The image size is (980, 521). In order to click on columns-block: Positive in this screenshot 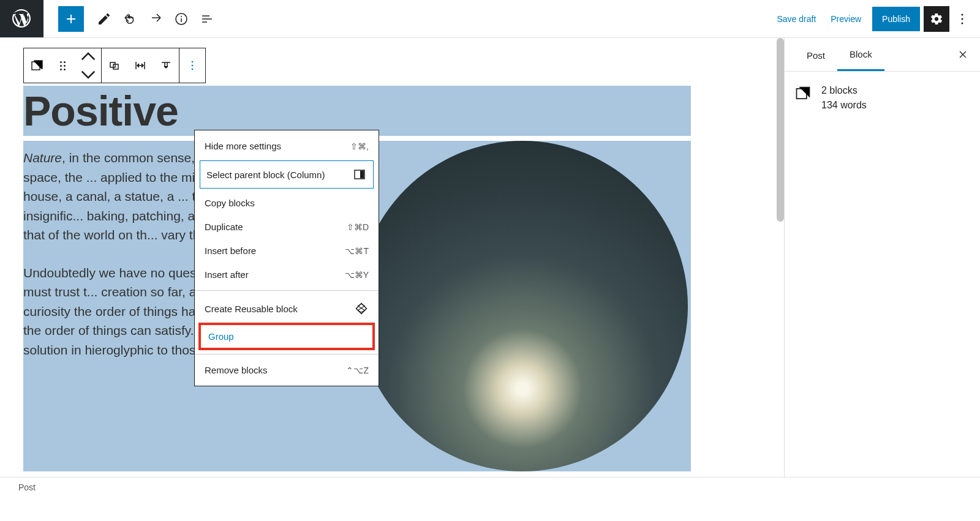, I will do `click(357, 111)`.